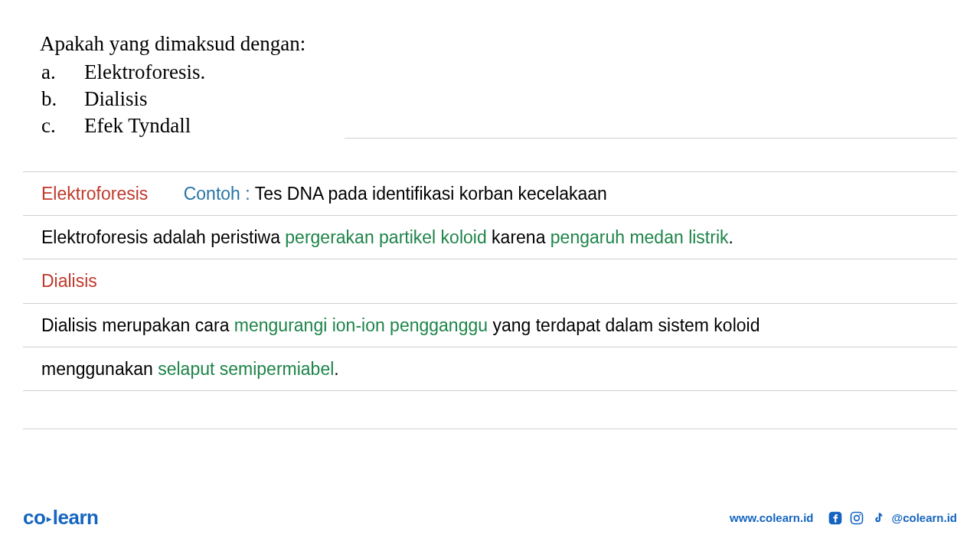  Describe the element at coordinates (69, 281) in the screenshot. I see `heading-dialisis: Dialisis` at that location.